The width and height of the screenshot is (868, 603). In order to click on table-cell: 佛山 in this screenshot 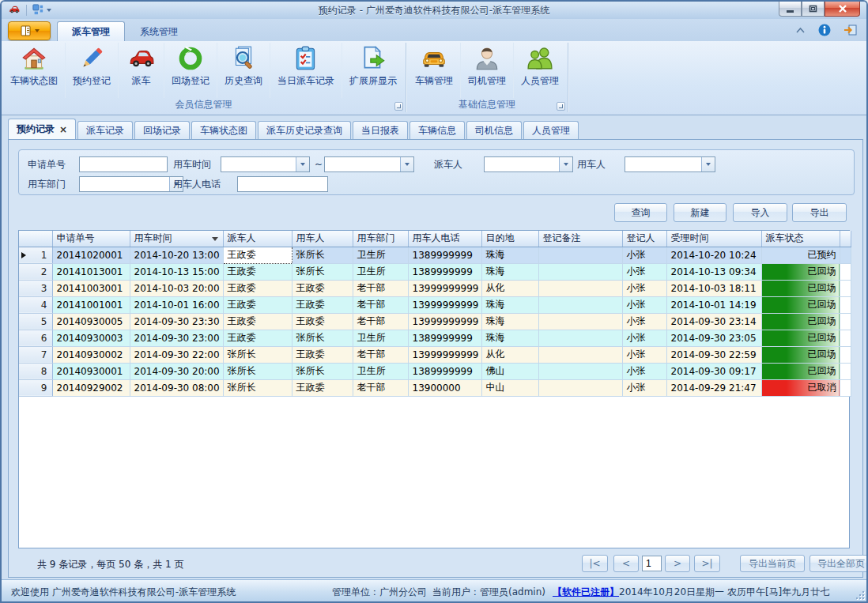, I will do `click(510, 371)`.